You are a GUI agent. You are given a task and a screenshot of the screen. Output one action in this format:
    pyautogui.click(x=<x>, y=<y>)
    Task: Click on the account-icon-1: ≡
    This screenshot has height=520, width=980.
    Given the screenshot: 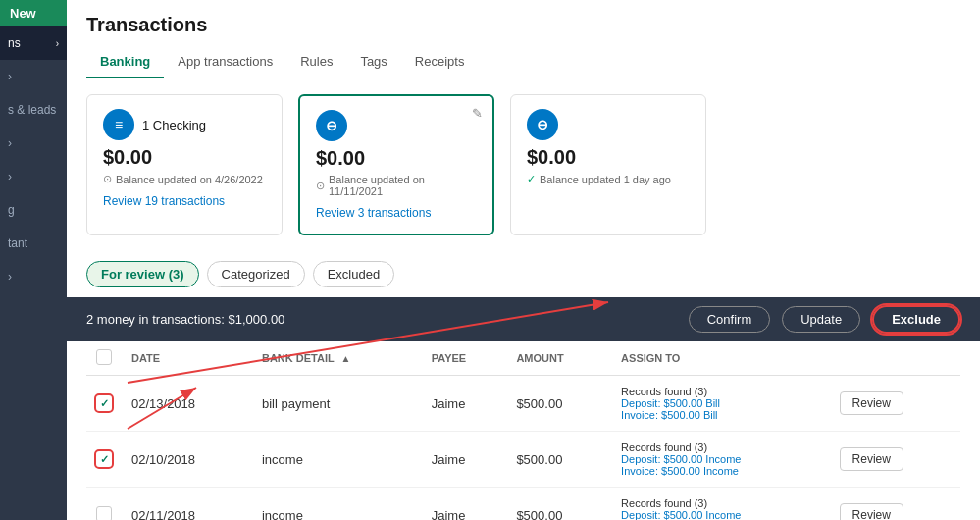 What is the action you would take?
    pyautogui.click(x=119, y=125)
    